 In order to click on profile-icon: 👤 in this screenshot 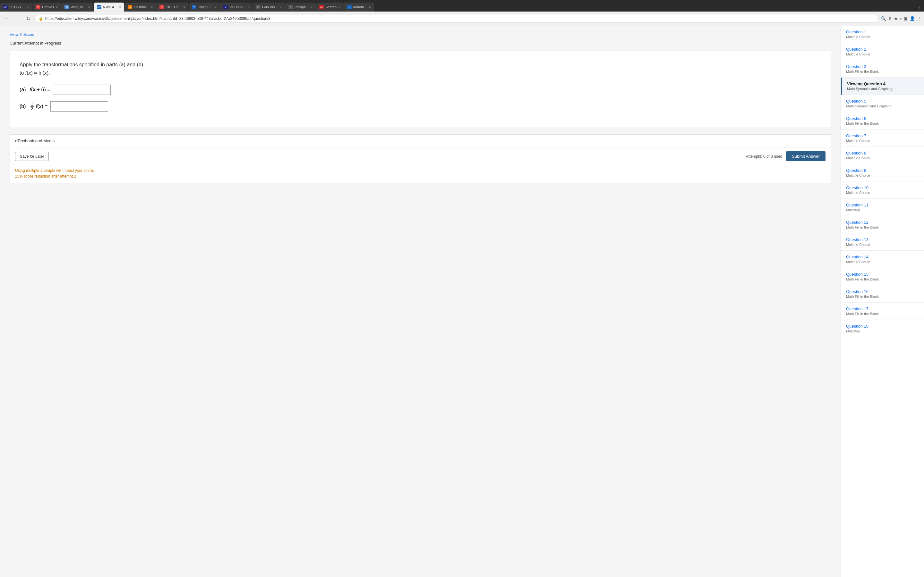, I will do `click(912, 18)`.